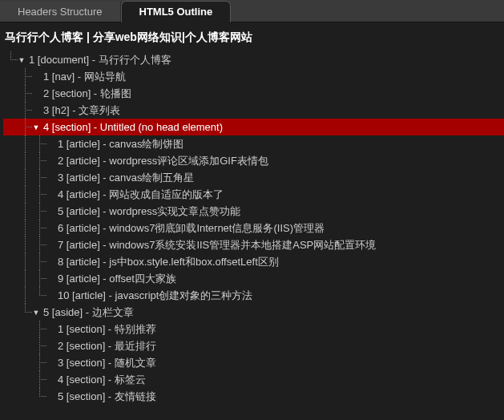 The image size is (504, 420). Describe the element at coordinates (253, 295) in the screenshot. I see `tree-row: 10 [article] - javascript创建对象的三种方法` at that location.